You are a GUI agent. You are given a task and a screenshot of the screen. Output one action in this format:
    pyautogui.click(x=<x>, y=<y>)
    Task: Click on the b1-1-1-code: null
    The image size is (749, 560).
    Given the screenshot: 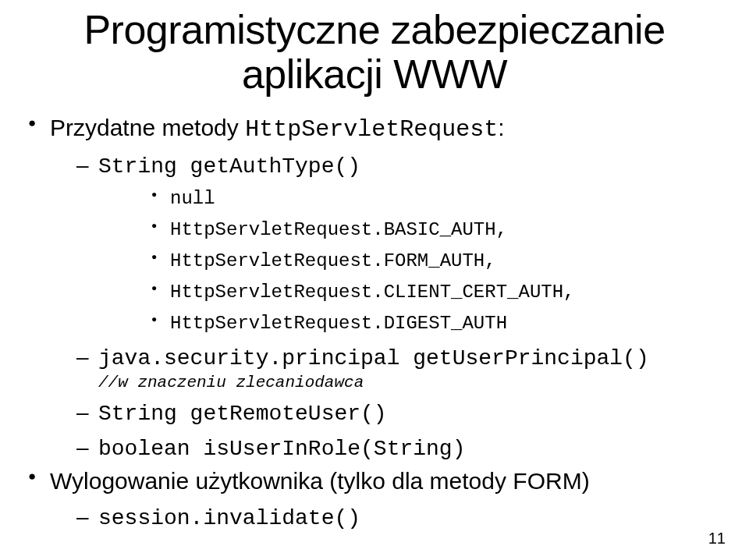 What is the action you would take?
    pyautogui.click(x=193, y=198)
    